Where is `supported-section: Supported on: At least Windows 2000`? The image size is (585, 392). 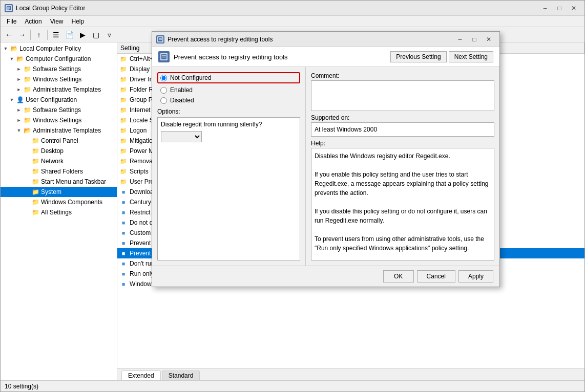 supported-section: Supported on: At least Windows 2000 is located at coordinates (403, 125).